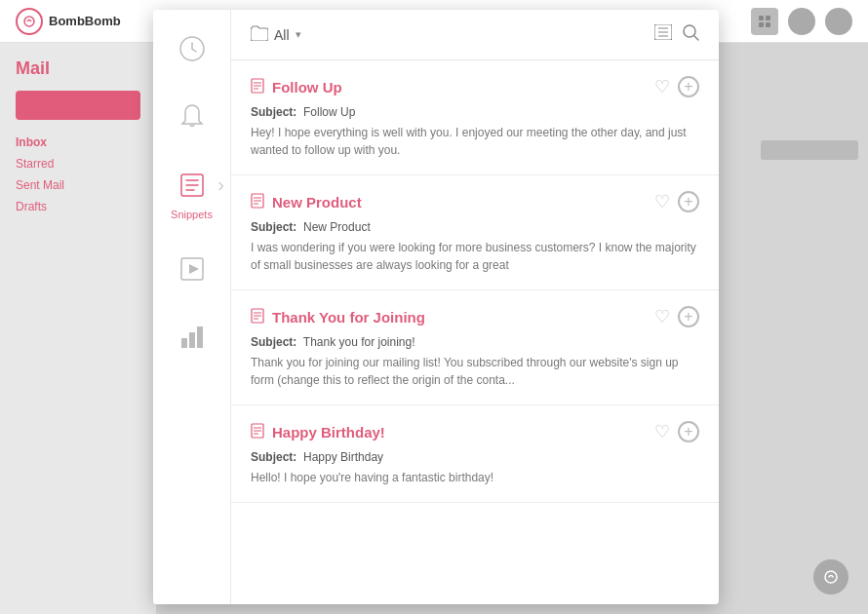 This screenshot has width=868, height=614. Describe the element at coordinates (85, 21) in the screenshot. I see `logo-text: BombBomb` at that location.